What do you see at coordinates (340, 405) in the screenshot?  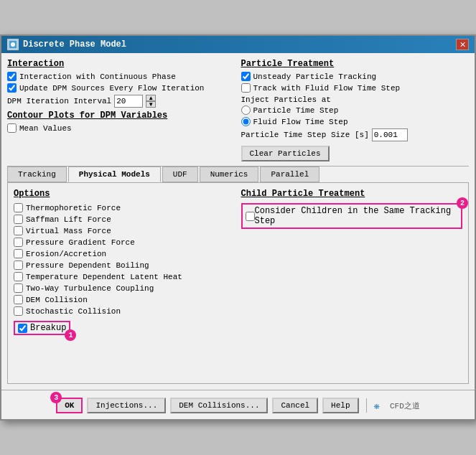 I see `help-button: Help` at bounding box center [340, 405].